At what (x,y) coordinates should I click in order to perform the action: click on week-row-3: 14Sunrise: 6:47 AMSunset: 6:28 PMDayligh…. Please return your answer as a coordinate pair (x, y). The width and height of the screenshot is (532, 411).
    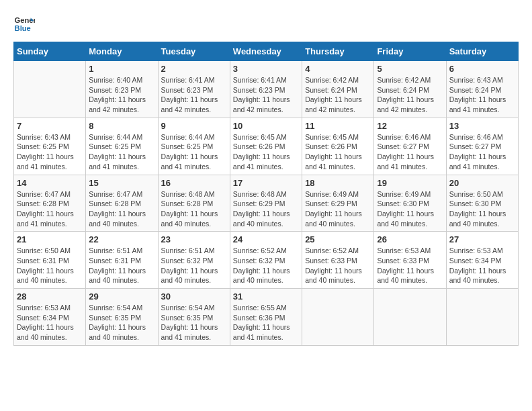
    Looking at the image, I should click on (266, 203).